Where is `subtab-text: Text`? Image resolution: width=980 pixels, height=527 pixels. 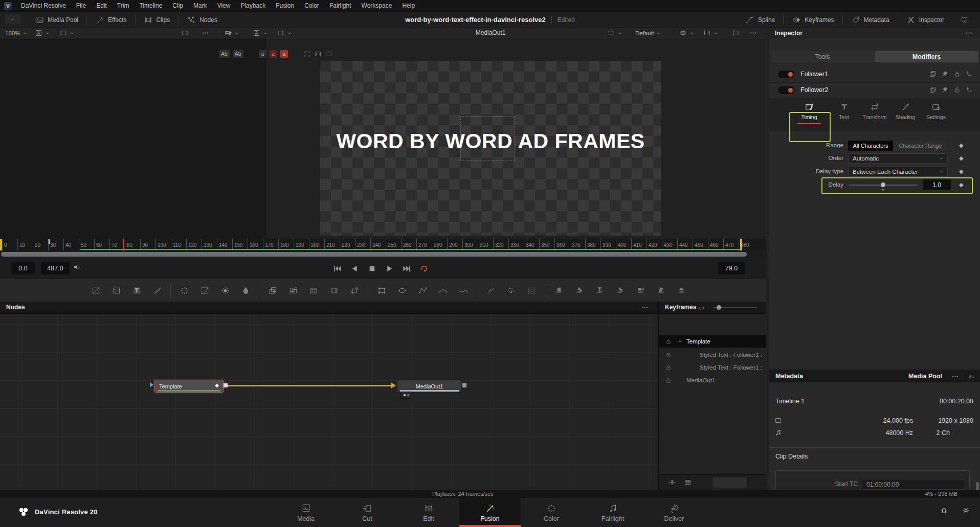 subtab-text: Text is located at coordinates (844, 111).